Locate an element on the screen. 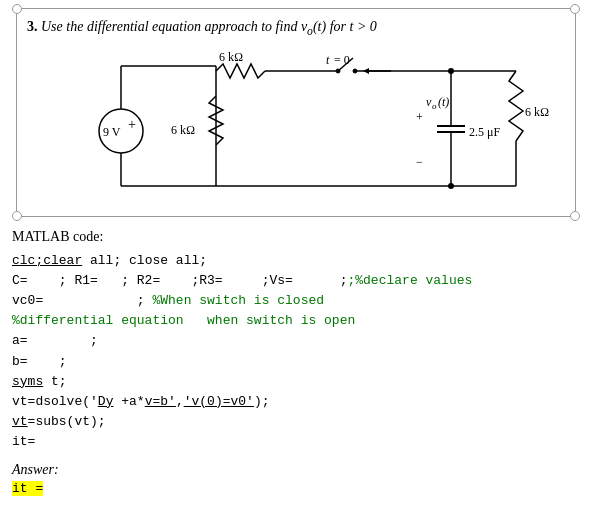  code-line-5: a= ; is located at coordinates (298, 341).